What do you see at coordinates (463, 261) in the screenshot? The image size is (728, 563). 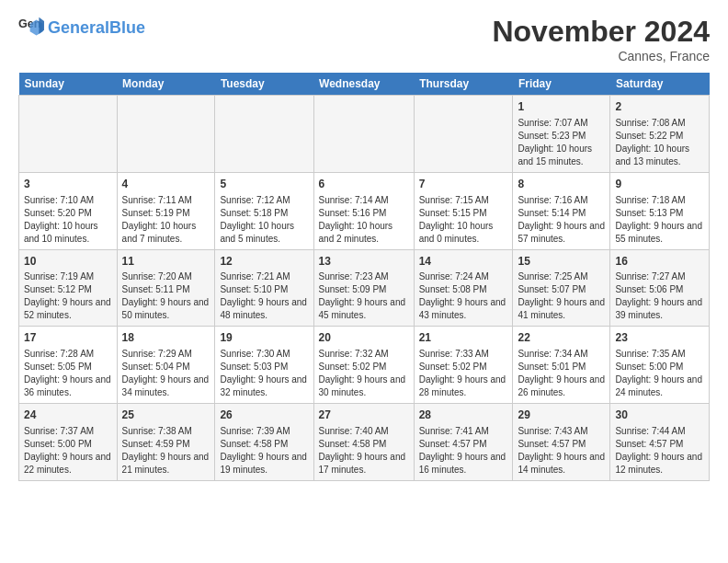 I see `day-number: 14` at bounding box center [463, 261].